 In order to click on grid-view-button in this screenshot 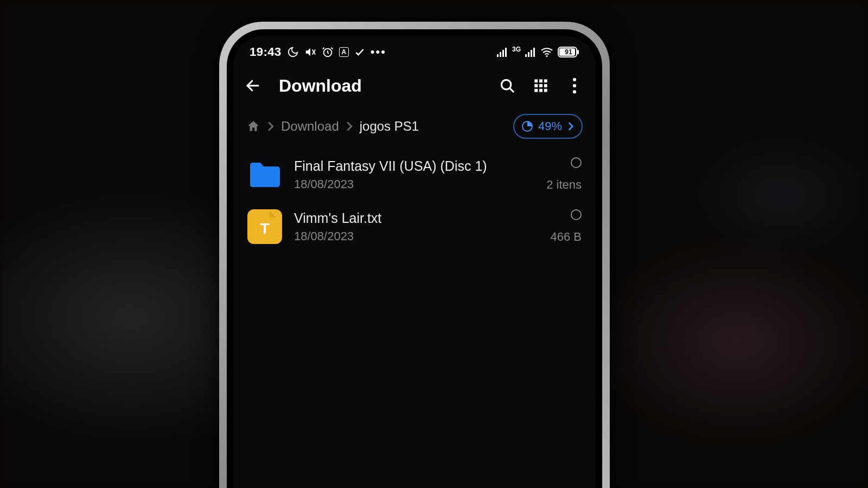, I will do `click(541, 86)`.